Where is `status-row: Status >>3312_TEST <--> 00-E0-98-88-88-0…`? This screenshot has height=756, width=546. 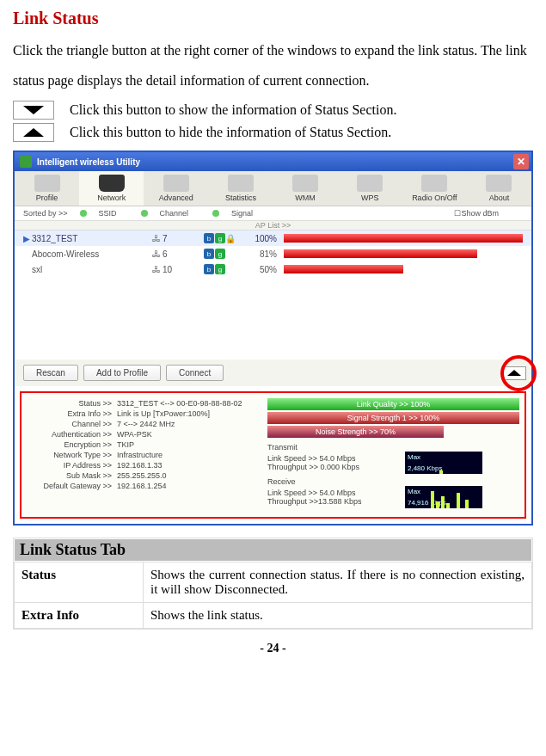
status-row: Status >>3312_TEST <--> 00-E0-98-88-88-0… is located at coordinates (147, 403).